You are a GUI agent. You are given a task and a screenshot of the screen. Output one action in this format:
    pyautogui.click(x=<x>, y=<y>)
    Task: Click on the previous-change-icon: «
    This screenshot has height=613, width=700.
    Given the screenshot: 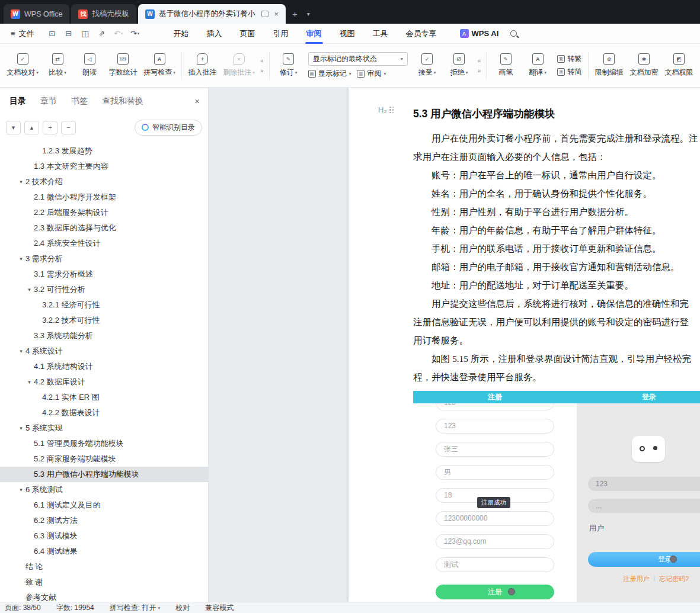 What is the action you would take?
    pyautogui.click(x=480, y=60)
    